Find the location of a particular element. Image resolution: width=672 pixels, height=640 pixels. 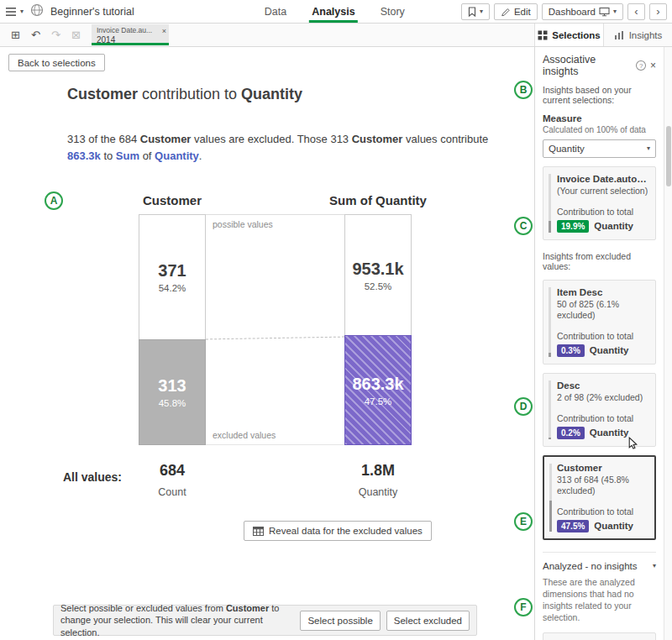

view-tabs: Data Analysis Story is located at coordinates (334, 12).